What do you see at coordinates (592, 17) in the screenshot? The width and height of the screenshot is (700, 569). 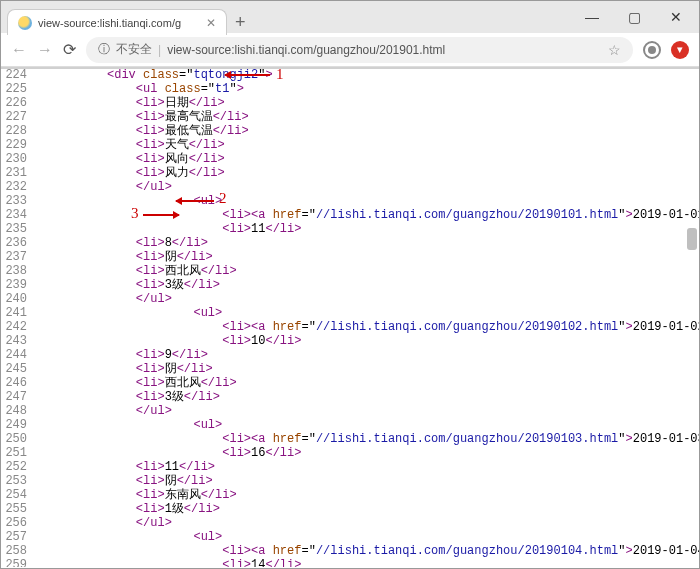 I see `minimize-button: —` at bounding box center [592, 17].